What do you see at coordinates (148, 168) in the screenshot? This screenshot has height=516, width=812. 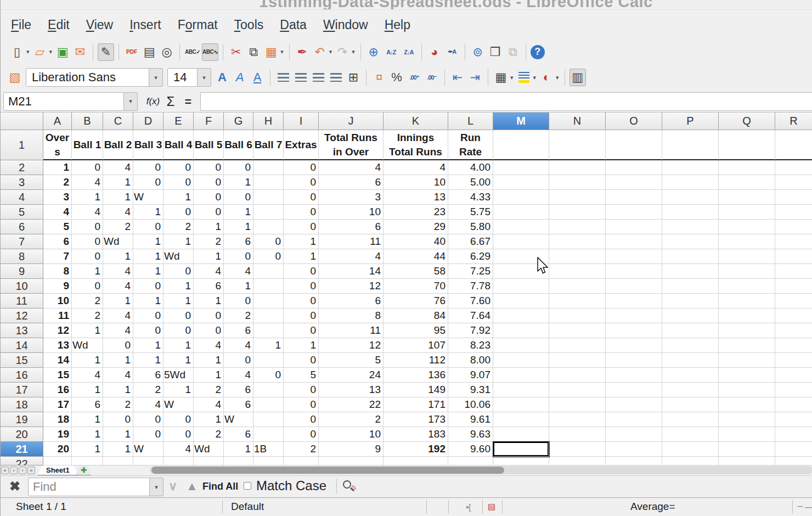 I see `cell-D2: 0` at bounding box center [148, 168].